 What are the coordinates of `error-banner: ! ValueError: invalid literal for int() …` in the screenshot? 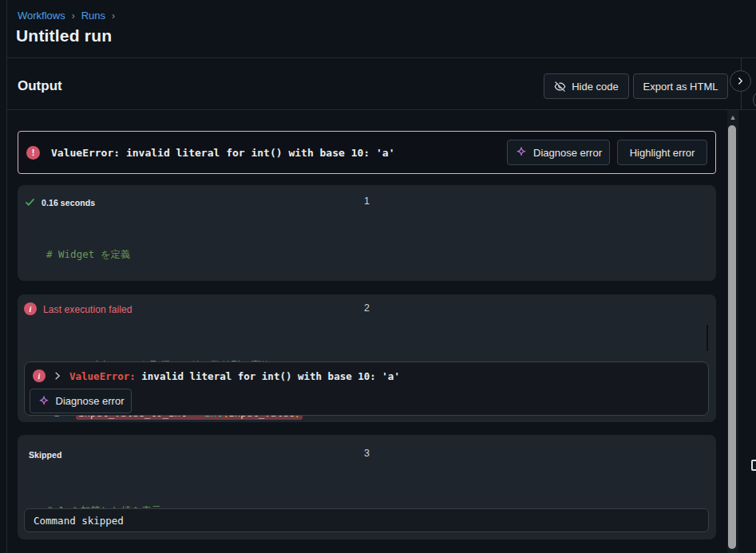 It's located at (367, 152).